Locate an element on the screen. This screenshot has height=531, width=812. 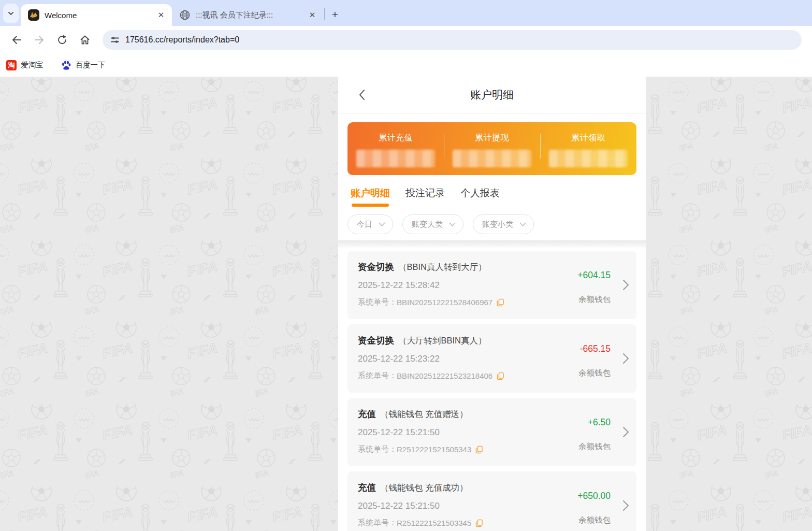
filter-label: 账变小类 is located at coordinates (498, 225).